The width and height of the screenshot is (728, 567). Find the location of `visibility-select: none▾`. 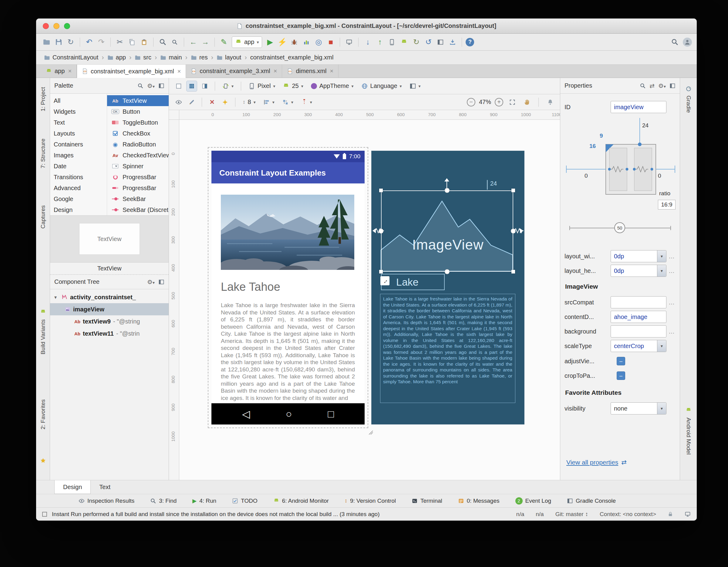

visibility-select: none▾ is located at coordinates (639, 408).